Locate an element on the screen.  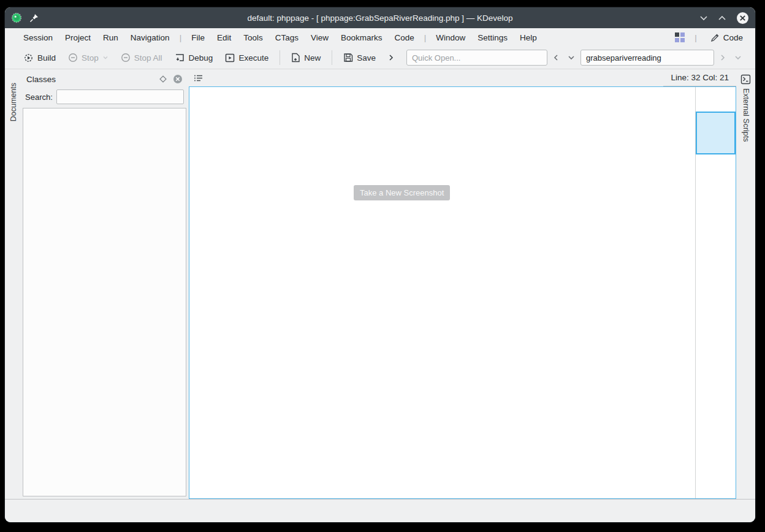
toolbar-label: Build is located at coordinates (47, 58).